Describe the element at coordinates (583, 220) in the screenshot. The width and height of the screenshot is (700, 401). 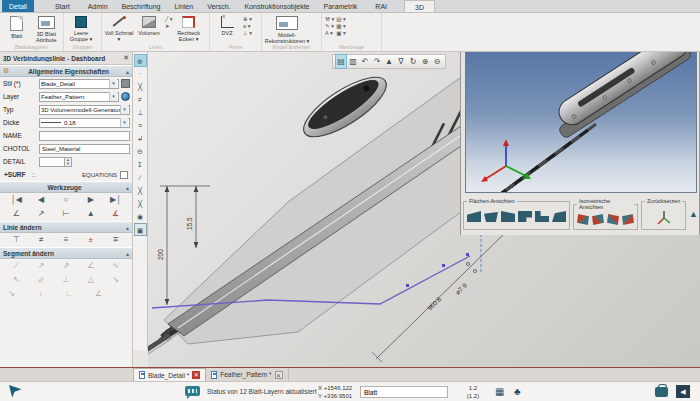
I see `iso-view-1-icon` at that location.